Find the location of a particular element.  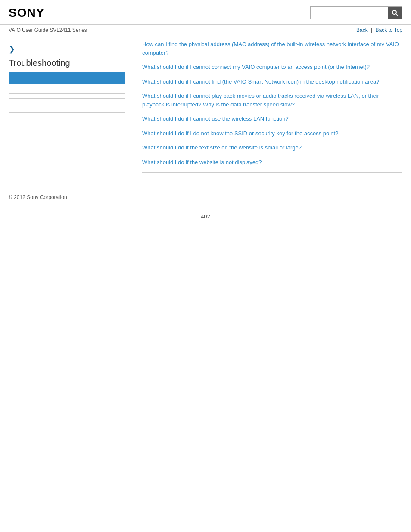

link-item-2: What should I do if I cannot find (the V… is located at coordinates (272, 82).